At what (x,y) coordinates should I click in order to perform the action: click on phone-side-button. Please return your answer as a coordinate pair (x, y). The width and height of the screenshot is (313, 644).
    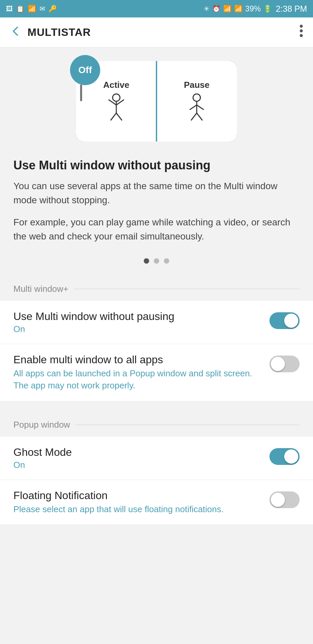
    Looking at the image, I should click on (81, 93).